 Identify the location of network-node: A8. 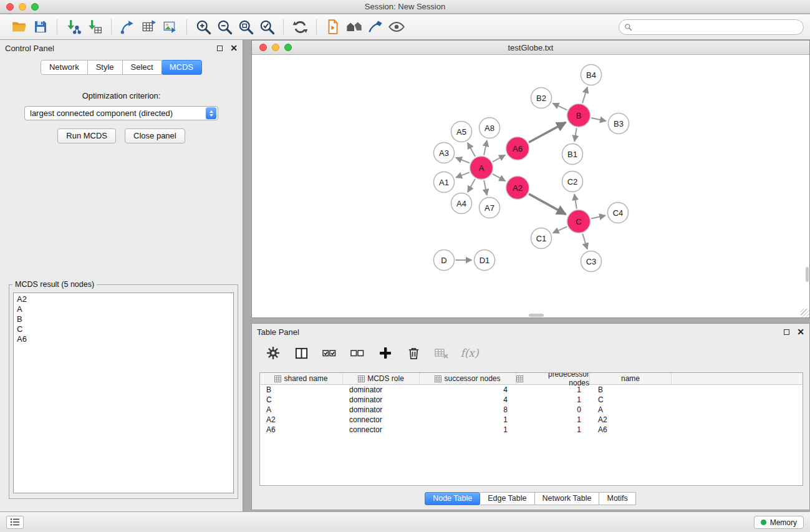
(490, 128).